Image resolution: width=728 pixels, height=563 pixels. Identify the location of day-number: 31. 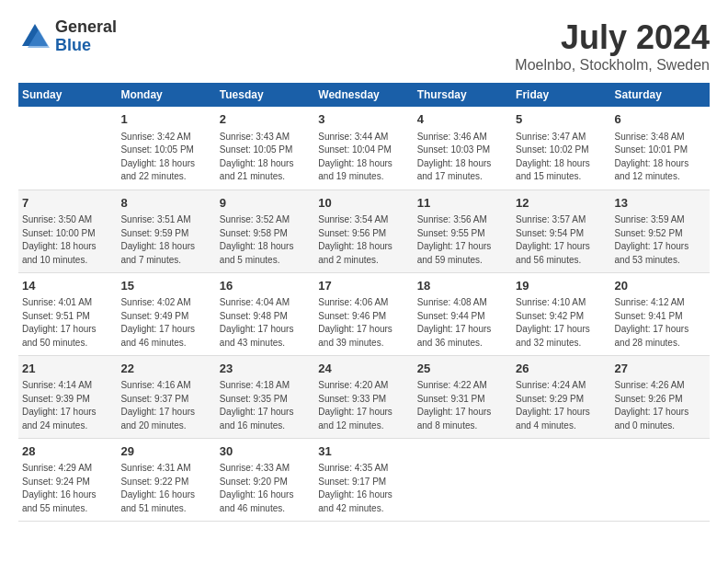
(364, 452).